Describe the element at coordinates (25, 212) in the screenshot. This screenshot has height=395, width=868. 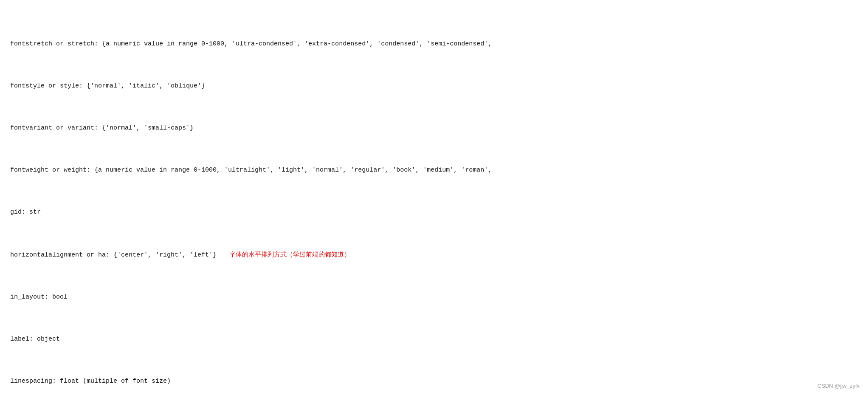
I see `line-gid-text: gid: str` at that location.